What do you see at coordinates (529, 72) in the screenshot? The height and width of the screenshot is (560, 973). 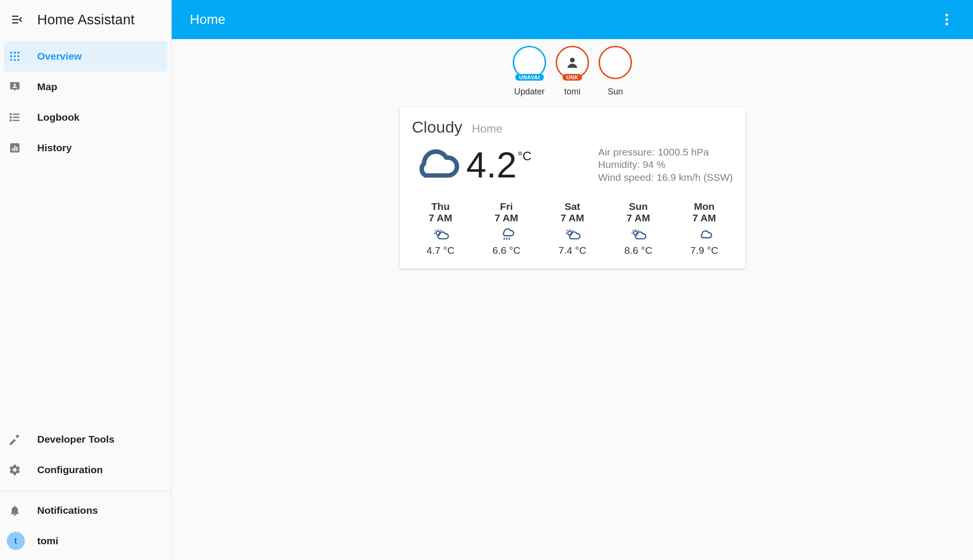 I see `entity-badge: UNAVAIUpdater` at bounding box center [529, 72].